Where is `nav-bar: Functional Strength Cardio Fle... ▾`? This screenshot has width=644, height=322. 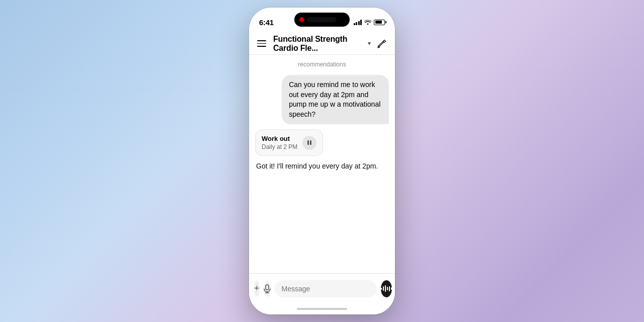
nav-bar: Functional Strength Cardio Fle... ▾ is located at coordinates (322, 44).